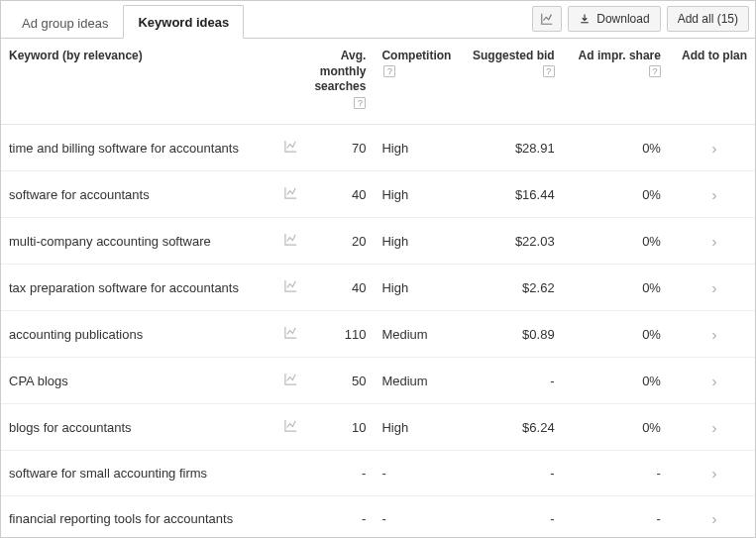  Describe the element at coordinates (616, 81) in the screenshot. I see `col-header-impr: Ad impr. share ?` at that location.